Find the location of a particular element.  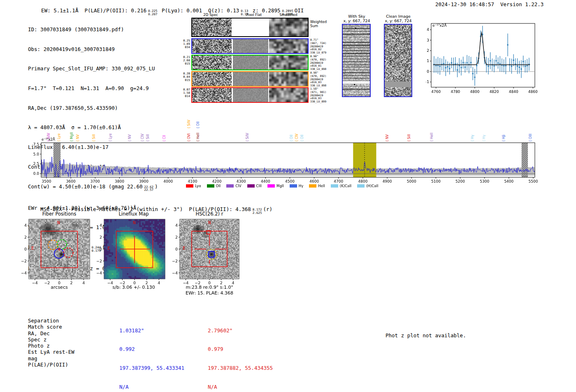

match-2-column: 2.79602" 0.979 197.387882, 55.434355 N/A… is located at coordinates (240, 353).